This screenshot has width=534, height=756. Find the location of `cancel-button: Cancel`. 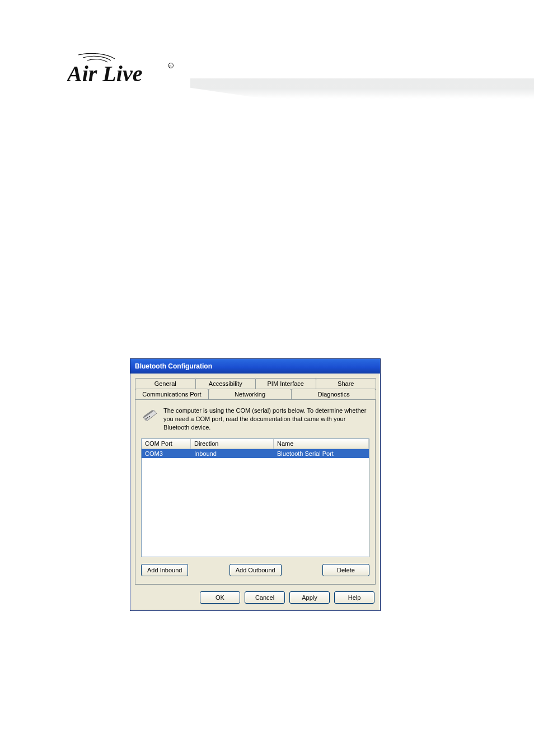

cancel-button: Cancel is located at coordinates (265, 598).